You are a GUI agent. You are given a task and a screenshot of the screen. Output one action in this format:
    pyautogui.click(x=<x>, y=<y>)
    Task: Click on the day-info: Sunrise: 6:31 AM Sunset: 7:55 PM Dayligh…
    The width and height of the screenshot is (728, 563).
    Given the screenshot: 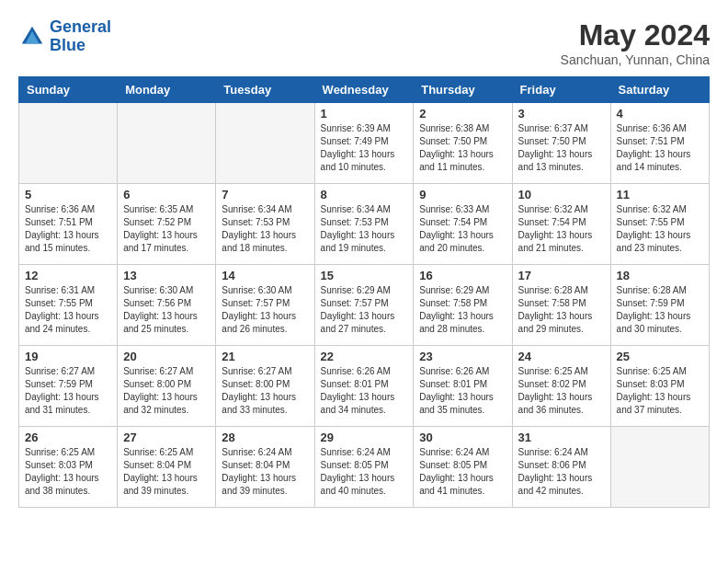 What is the action you would take?
    pyautogui.click(x=68, y=310)
    